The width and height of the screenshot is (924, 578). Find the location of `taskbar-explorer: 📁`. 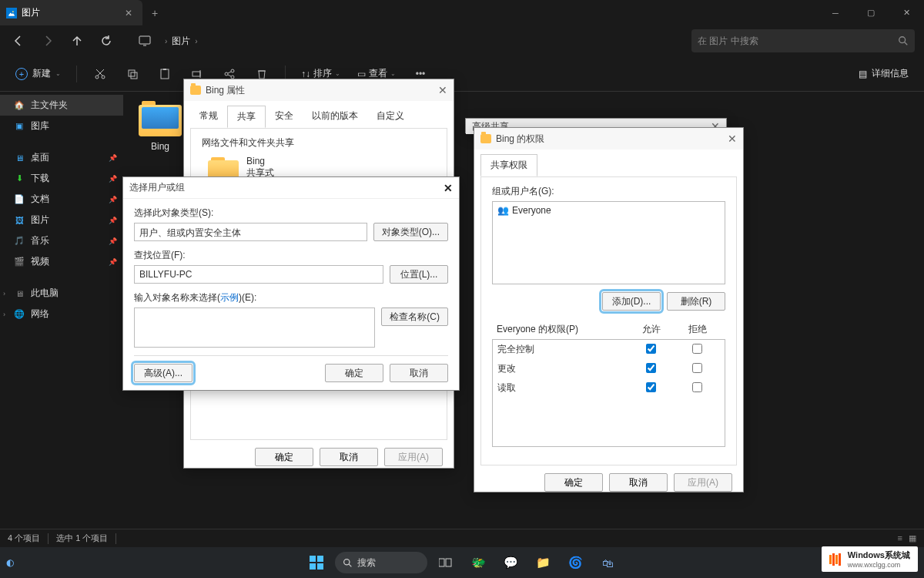

taskbar-explorer: 📁 is located at coordinates (543, 563).